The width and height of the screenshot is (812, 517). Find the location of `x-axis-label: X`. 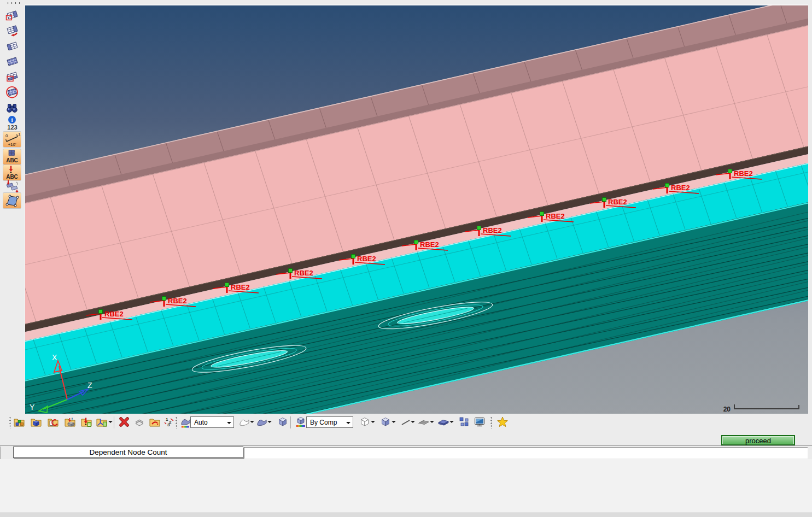

x-axis-label: X is located at coordinates (55, 357).